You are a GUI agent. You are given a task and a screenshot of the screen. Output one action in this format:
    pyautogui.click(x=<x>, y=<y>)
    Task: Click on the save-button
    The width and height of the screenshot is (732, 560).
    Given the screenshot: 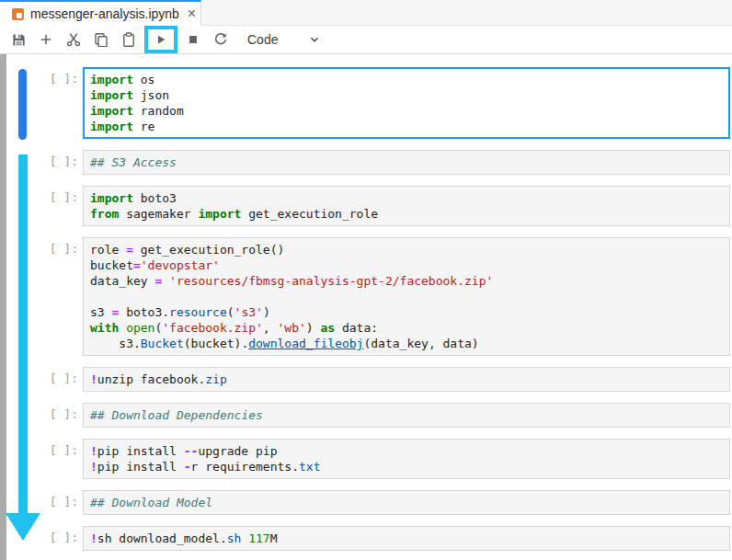 What is the action you would take?
    pyautogui.click(x=18, y=40)
    